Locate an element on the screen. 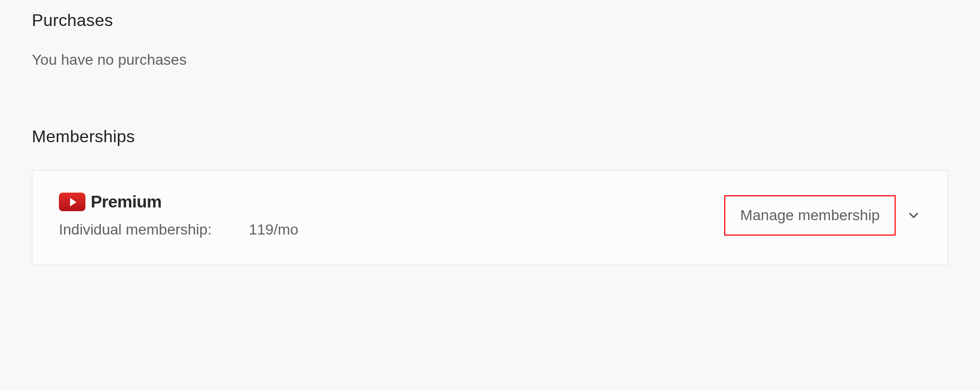  manage-membership-button: Manage membership is located at coordinates (810, 215).